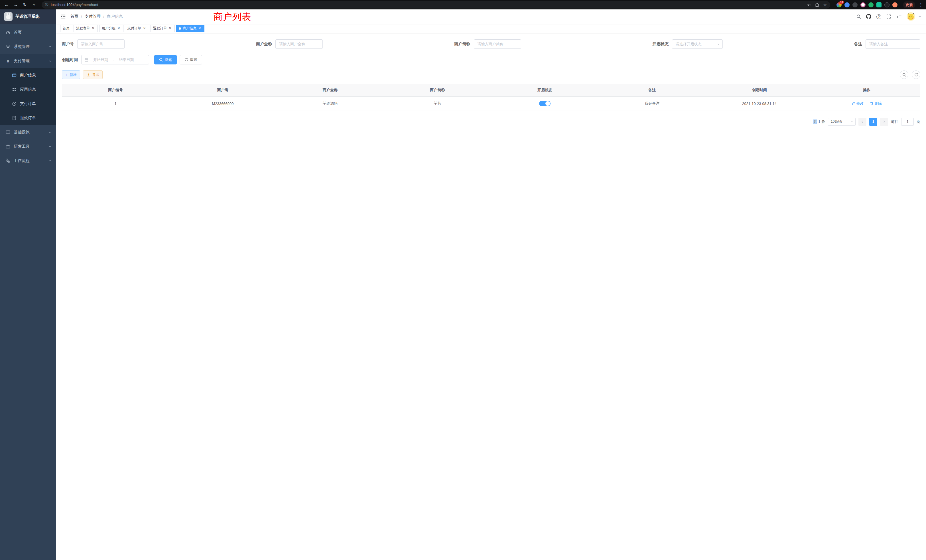  Describe the element at coordinates (8, 132) in the screenshot. I see `monitor-icon` at that location.